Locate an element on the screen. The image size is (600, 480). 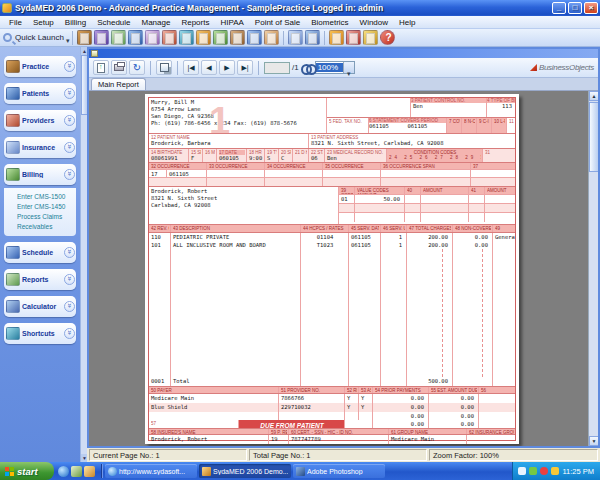
tray-volume-icon is located at coordinates (522, 471).